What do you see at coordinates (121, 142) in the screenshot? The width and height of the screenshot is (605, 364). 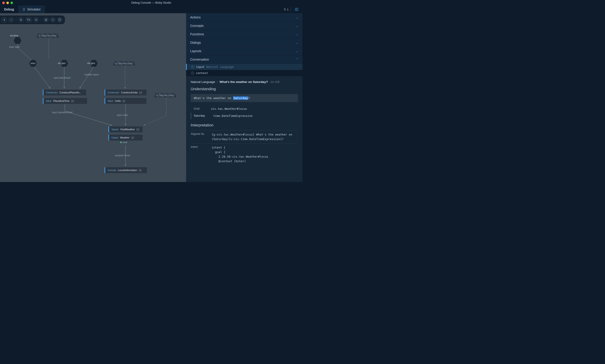 I see `goal-dot-icon` at bounding box center [121, 142].